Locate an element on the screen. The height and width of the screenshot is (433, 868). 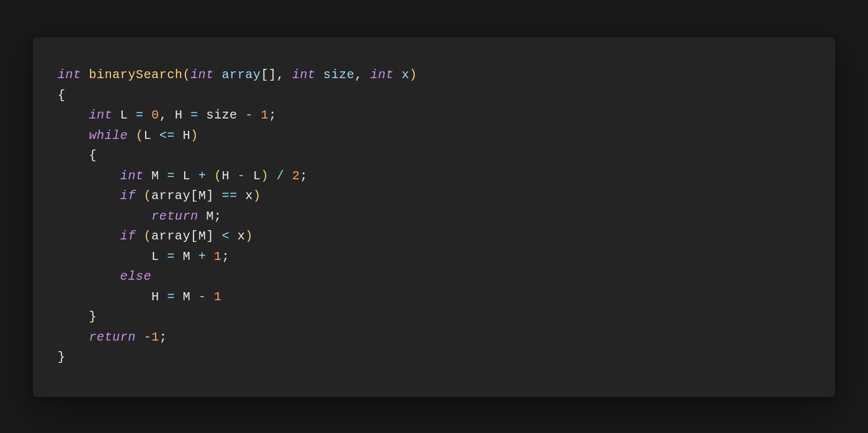
code-token: ( is located at coordinates (140, 135).